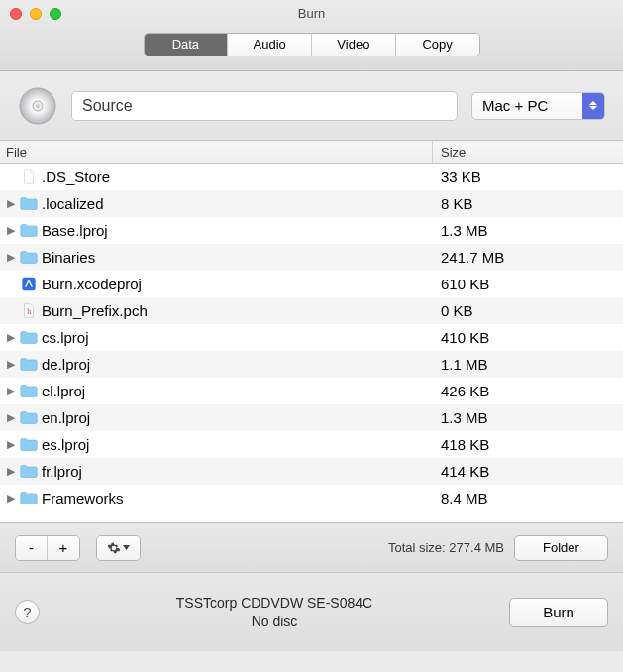  Describe the element at coordinates (75, 176) in the screenshot. I see `file-name: .DS_Store` at that location.